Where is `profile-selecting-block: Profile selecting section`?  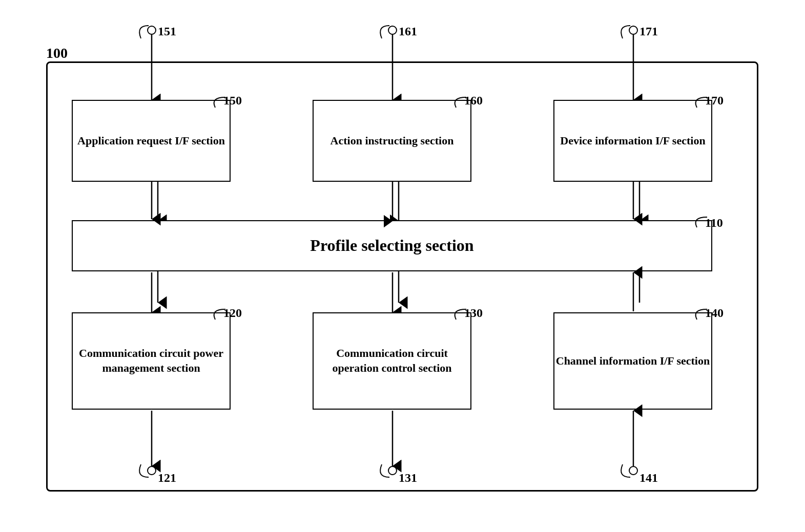 profile-selecting-block: Profile selecting section is located at coordinates (392, 246).